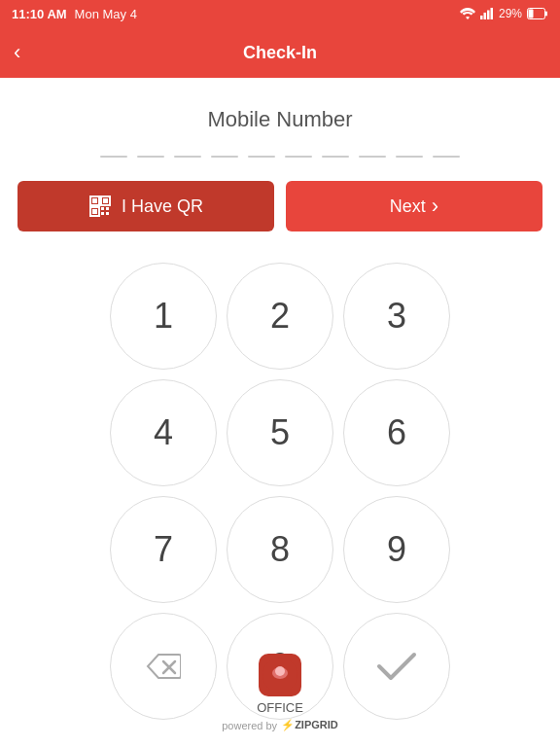  Describe the element at coordinates (309, 726) in the screenshot. I see `zipgrid-brand: ⚡ZIPGRID` at that location.